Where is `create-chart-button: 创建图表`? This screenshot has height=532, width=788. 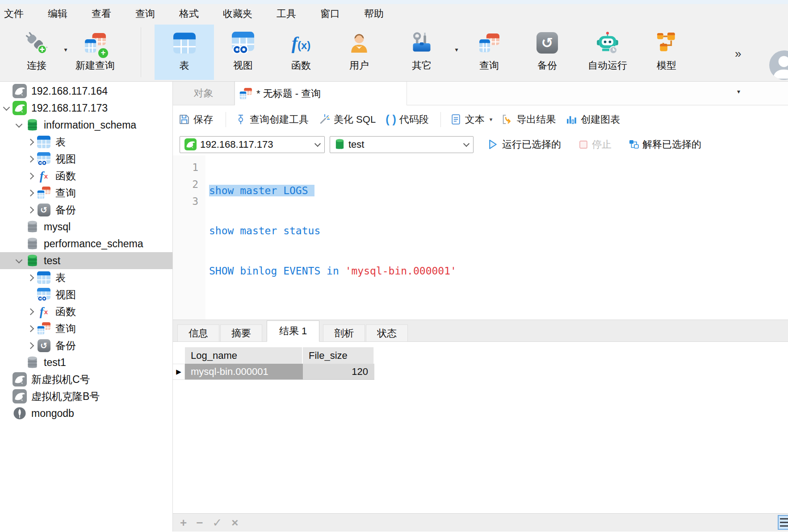
create-chart-button: 创建图表 is located at coordinates (593, 120).